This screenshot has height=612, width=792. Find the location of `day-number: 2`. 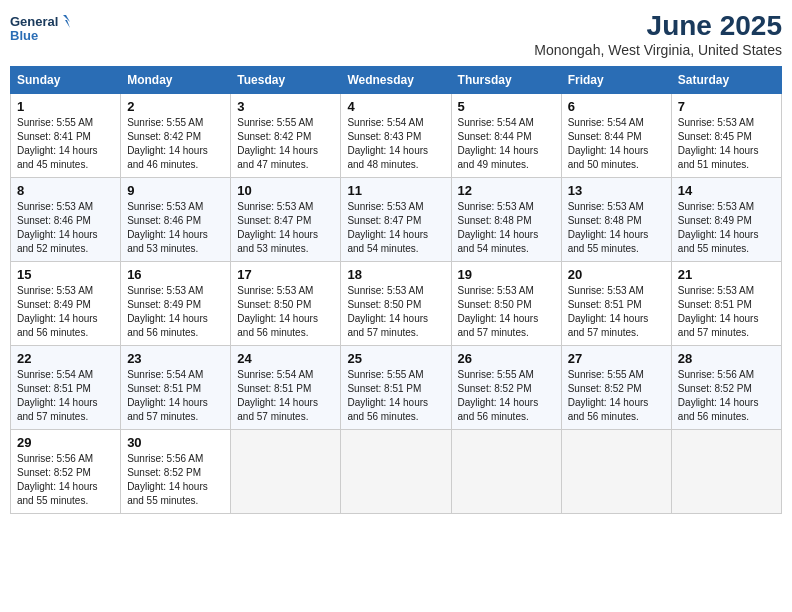

day-number: 2 is located at coordinates (176, 106).